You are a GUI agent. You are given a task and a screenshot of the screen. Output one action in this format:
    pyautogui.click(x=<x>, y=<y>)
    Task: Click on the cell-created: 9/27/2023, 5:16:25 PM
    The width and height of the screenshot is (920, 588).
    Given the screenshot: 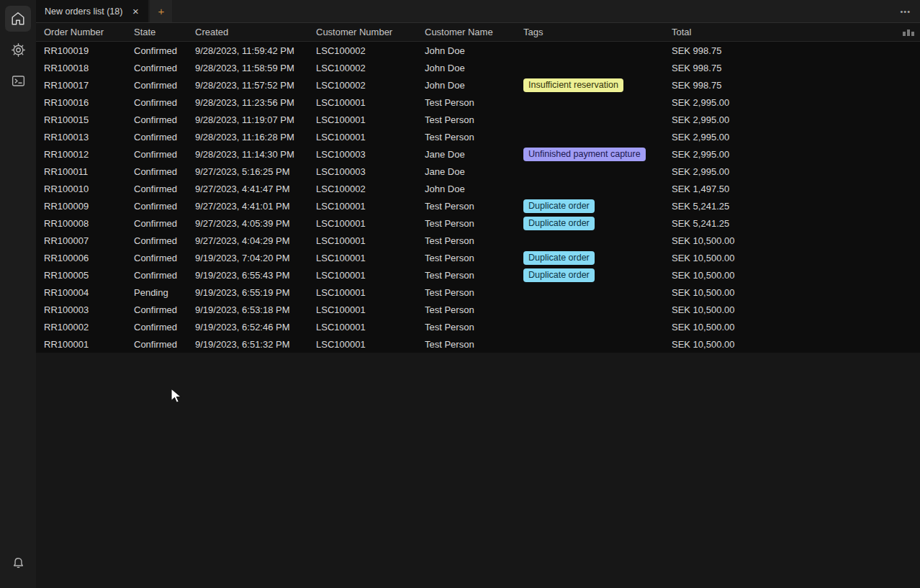 What is the action you would take?
    pyautogui.click(x=256, y=171)
    